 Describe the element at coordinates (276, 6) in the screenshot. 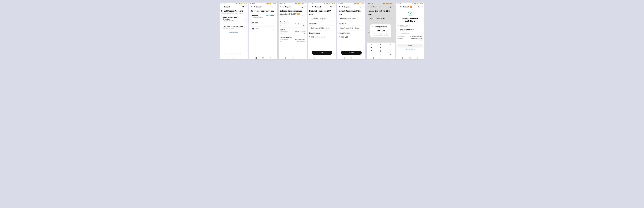

I see `notification-dot` at that location.